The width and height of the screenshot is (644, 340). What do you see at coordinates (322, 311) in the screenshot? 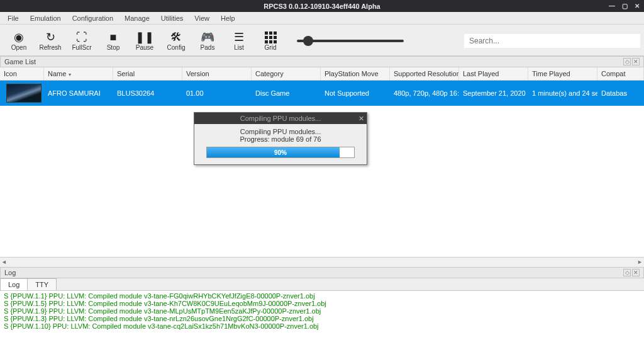
I see `log-line: S {PPUW.1.9} PPU: LLVM: Compiled module …` at bounding box center [322, 311].